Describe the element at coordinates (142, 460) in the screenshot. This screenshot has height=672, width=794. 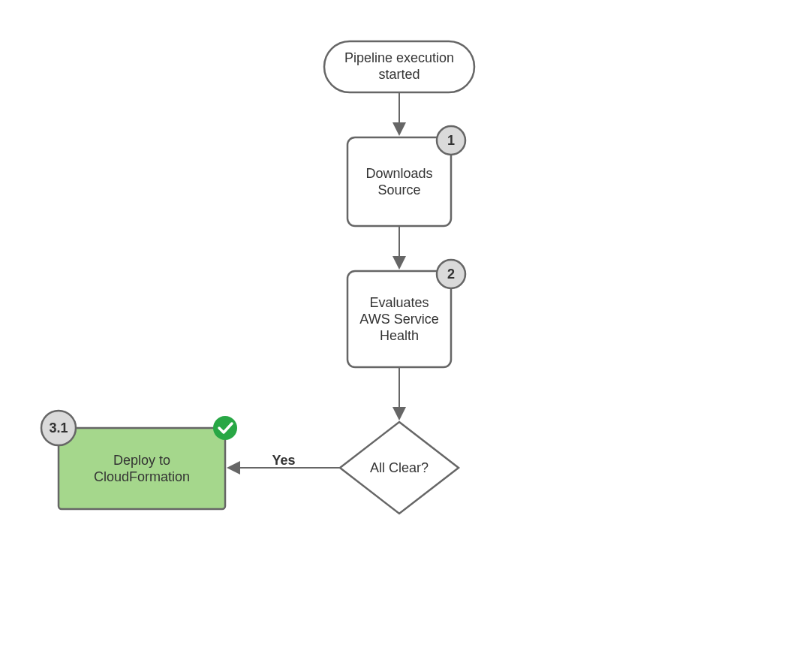
I see `node-deploy-line1: Deploy to` at that location.